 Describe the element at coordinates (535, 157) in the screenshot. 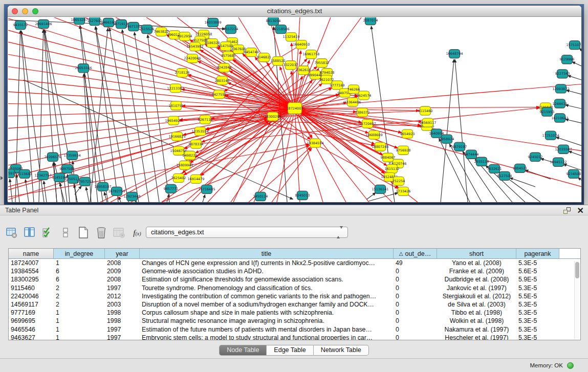

I see `graph-node: 9245012` at that location.